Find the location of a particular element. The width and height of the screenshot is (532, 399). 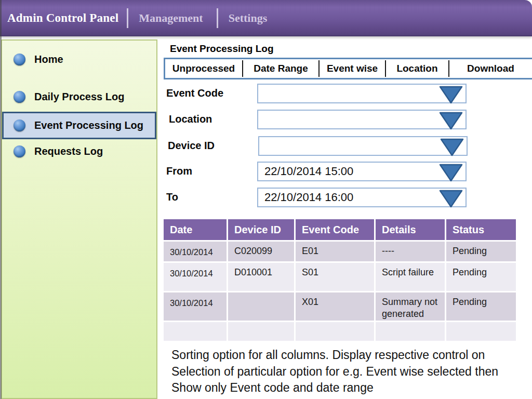

from-label: From is located at coordinates (179, 171).